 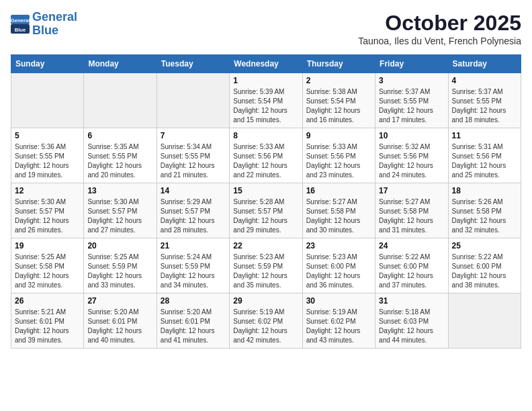 What do you see at coordinates (411, 301) in the screenshot?
I see `day-number: 31` at bounding box center [411, 301].